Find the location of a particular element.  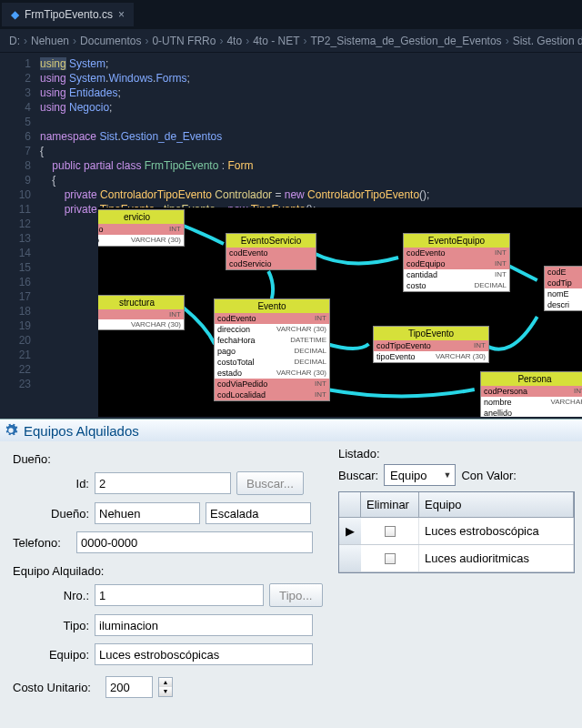

buscar-combo: Equipo ▼ is located at coordinates (420, 475).